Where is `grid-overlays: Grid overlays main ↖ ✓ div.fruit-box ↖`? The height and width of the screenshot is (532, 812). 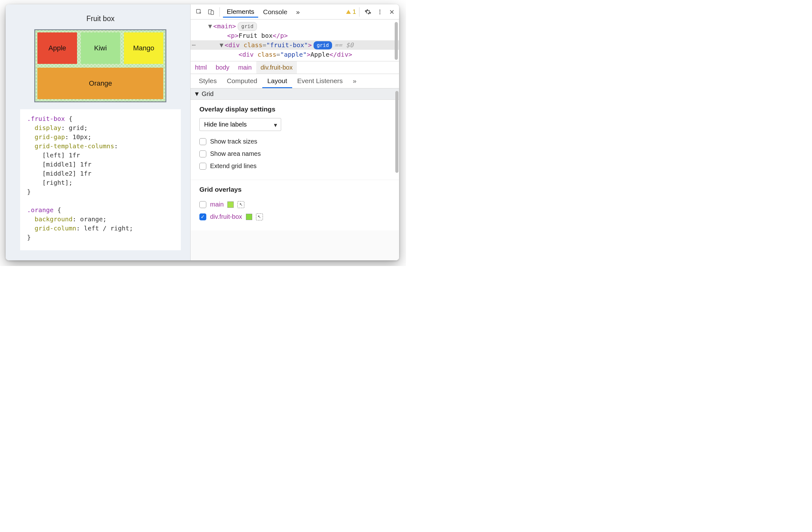 grid-overlays: Grid overlays main ↖ ✓ div.fruit-box ↖ is located at coordinates (295, 205).